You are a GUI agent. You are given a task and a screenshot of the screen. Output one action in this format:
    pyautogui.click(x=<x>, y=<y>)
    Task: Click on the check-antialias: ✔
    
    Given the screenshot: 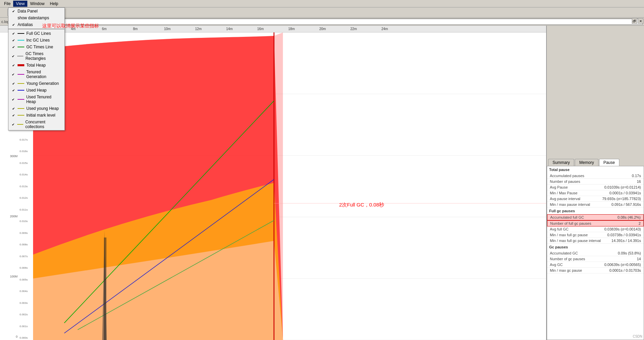 What is the action you would take?
    pyautogui.click(x=14, y=25)
    